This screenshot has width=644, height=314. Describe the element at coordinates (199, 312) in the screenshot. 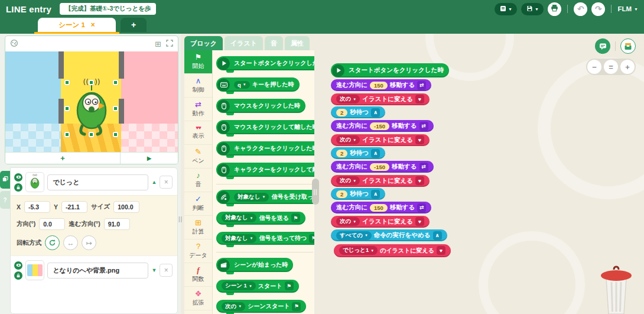

I see `category-line: ●` at that location.